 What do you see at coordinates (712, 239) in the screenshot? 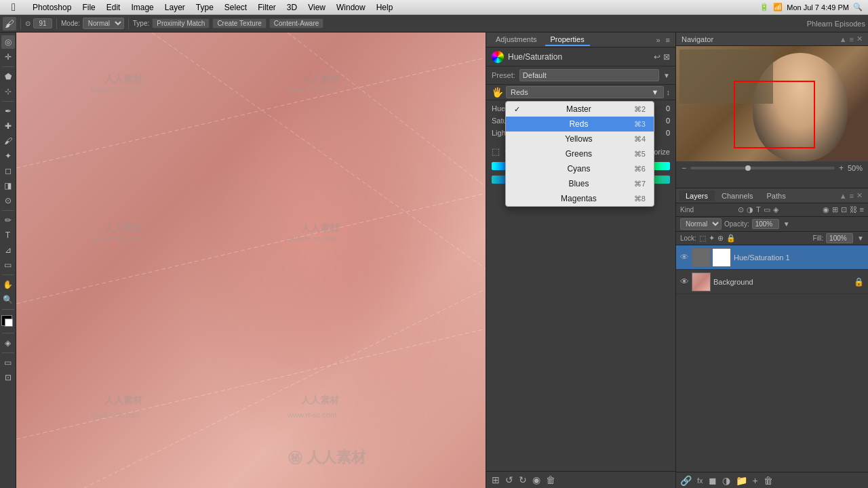
I see `lock-move-icon: ✦` at bounding box center [712, 239].